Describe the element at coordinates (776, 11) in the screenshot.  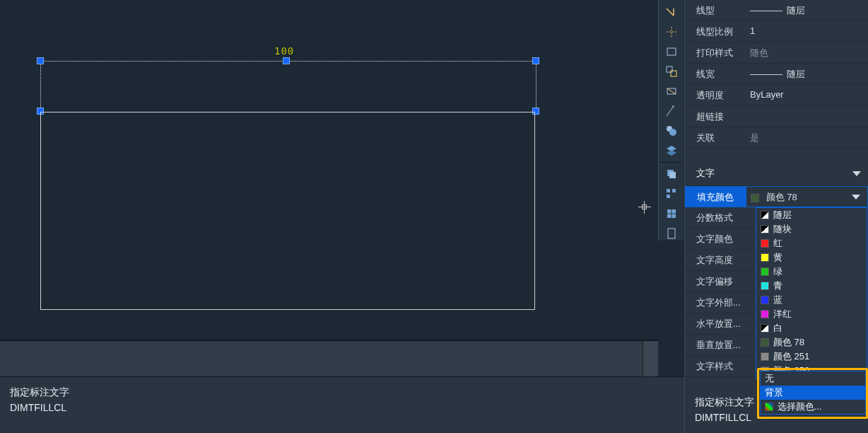
I see `property-row: 线型随层` at that location.